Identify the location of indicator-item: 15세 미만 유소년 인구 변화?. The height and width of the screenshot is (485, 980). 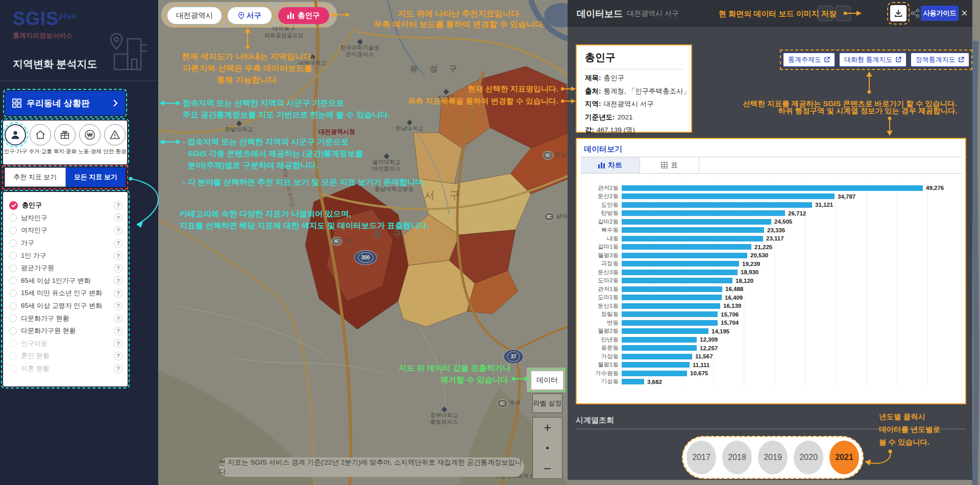
(66, 293).